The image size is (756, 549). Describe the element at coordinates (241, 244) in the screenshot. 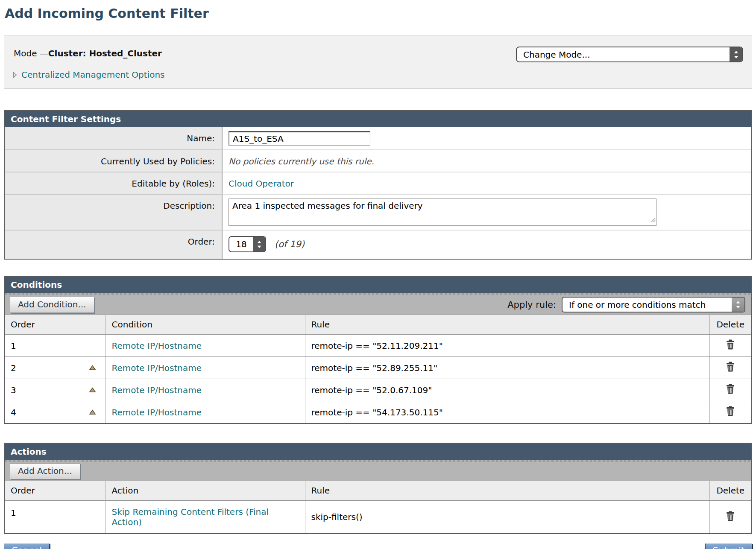

I see `order-select-value: 18` at that location.